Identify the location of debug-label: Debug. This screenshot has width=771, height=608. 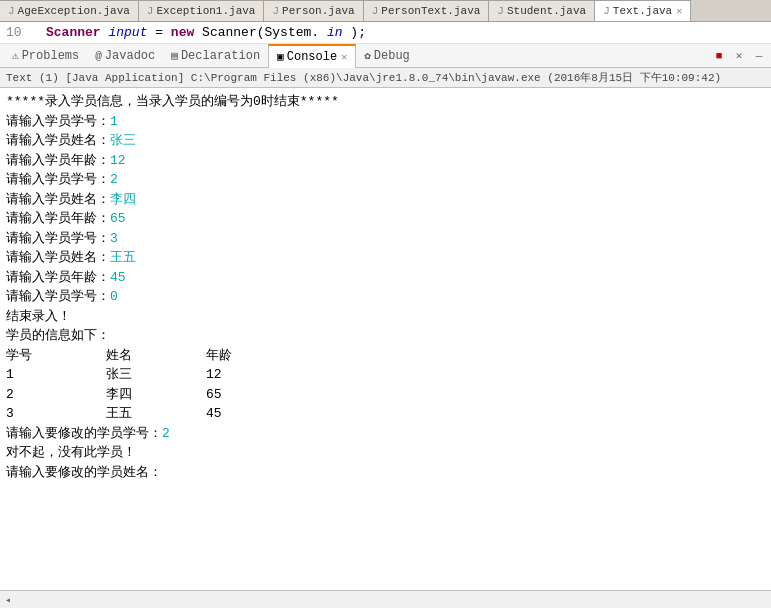
(392, 56).